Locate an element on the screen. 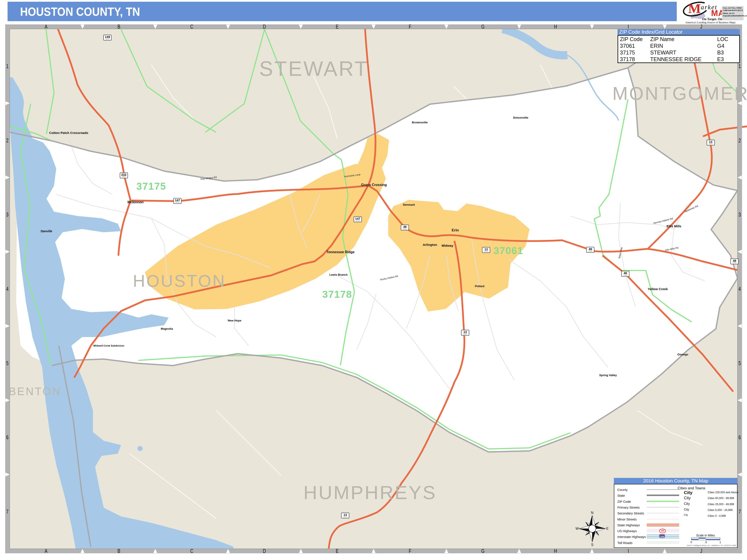 The height and width of the screenshot is (560, 747). loc-cell: B3 is located at coordinates (721, 53).